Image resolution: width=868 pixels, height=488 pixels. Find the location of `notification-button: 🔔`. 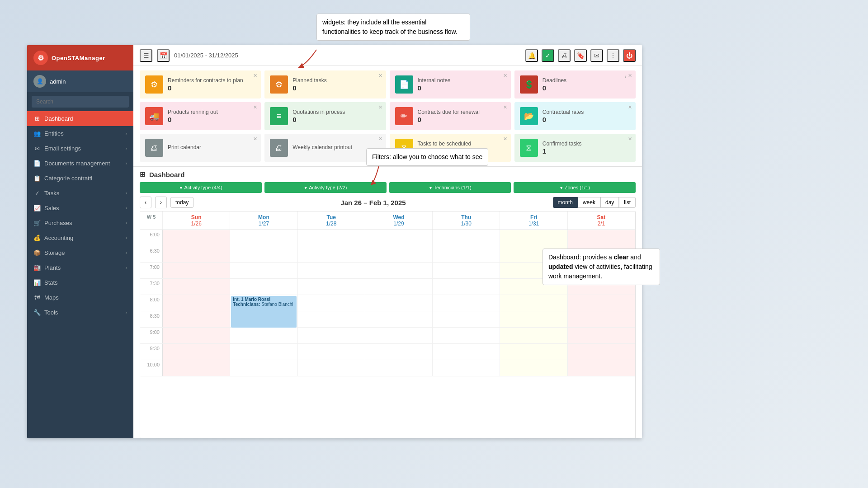

notification-button: 🔔 is located at coordinates (532, 56).